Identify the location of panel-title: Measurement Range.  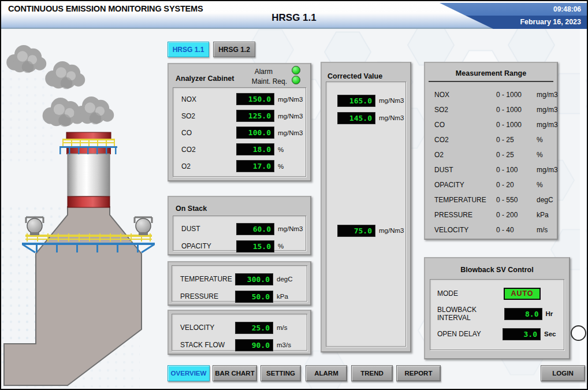
(491, 73).